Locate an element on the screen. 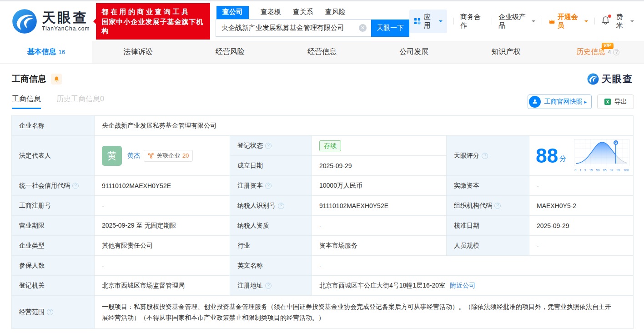  tianyancha-logo-icon is located at coordinates (25, 21).